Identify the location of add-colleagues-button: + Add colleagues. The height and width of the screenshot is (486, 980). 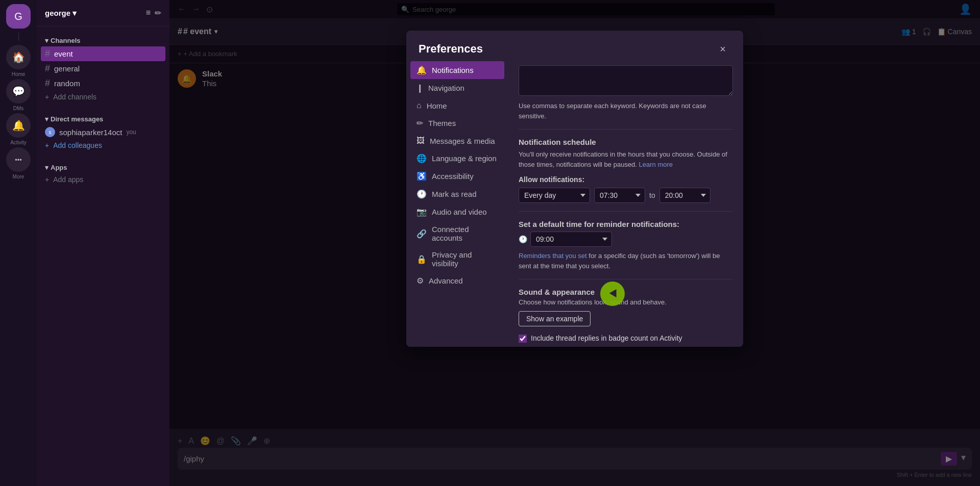
(103, 145).